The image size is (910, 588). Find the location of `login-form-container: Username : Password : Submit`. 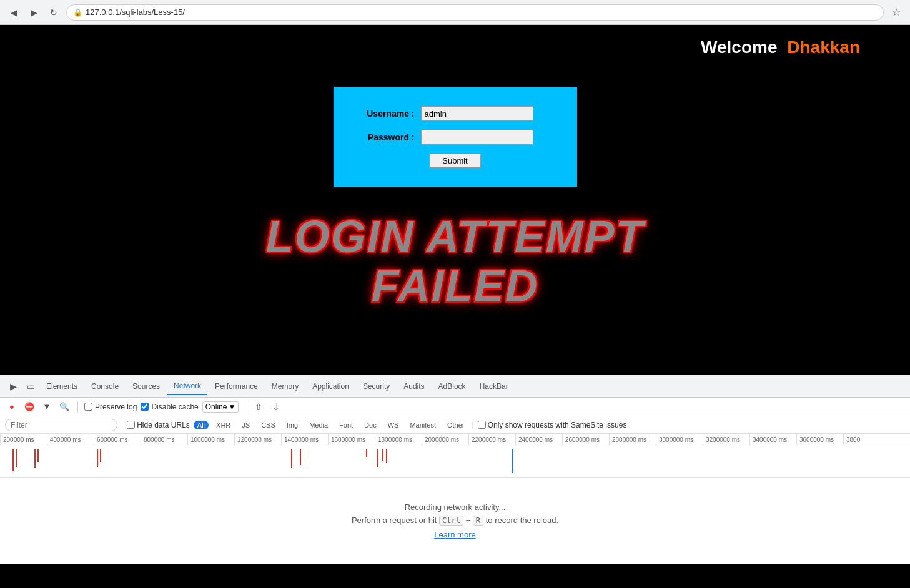

login-form-container: Username : Password : Submit is located at coordinates (455, 137).